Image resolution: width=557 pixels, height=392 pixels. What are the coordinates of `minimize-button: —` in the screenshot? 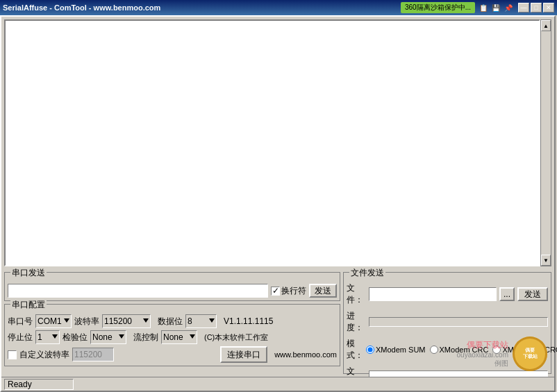 It's located at (524, 8).